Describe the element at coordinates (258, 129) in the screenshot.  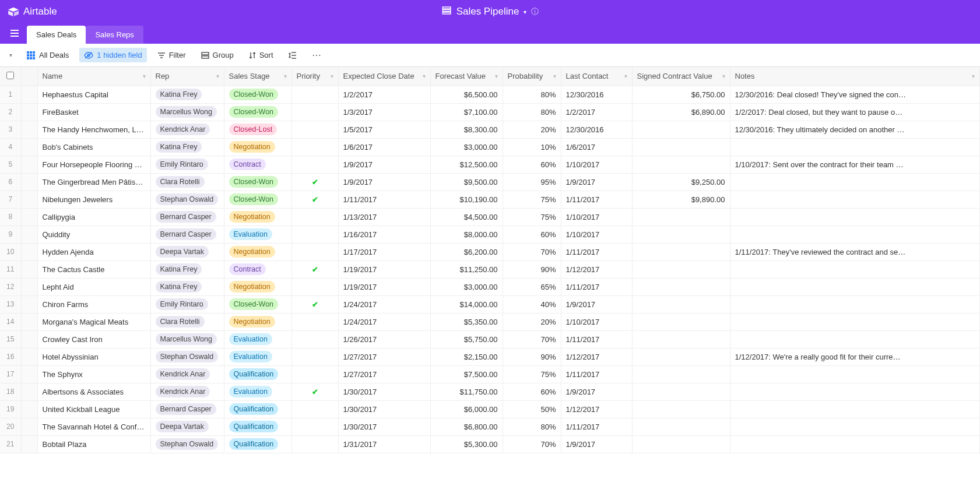
I see `cell-stage: Closed-Lost` at that location.